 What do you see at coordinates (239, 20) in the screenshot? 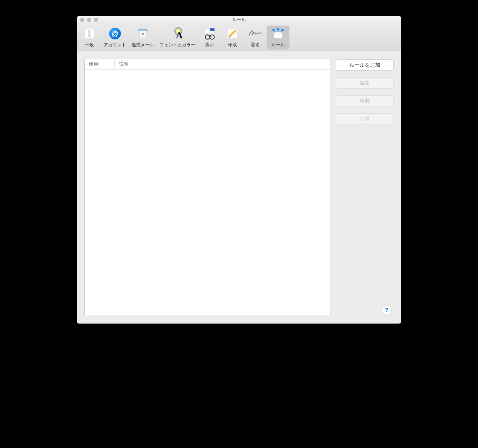
I see `titlebar: ルール` at bounding box center [239, 20].